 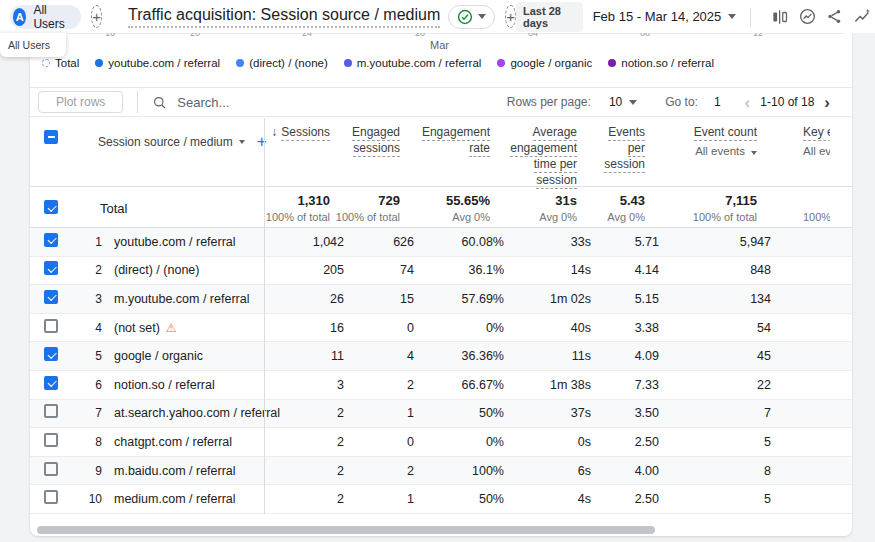 What do you see at coordinates (158, 63) in the screenshot?
I see `legend-item: youtube.com / referral` at bounding box center [158, 63].